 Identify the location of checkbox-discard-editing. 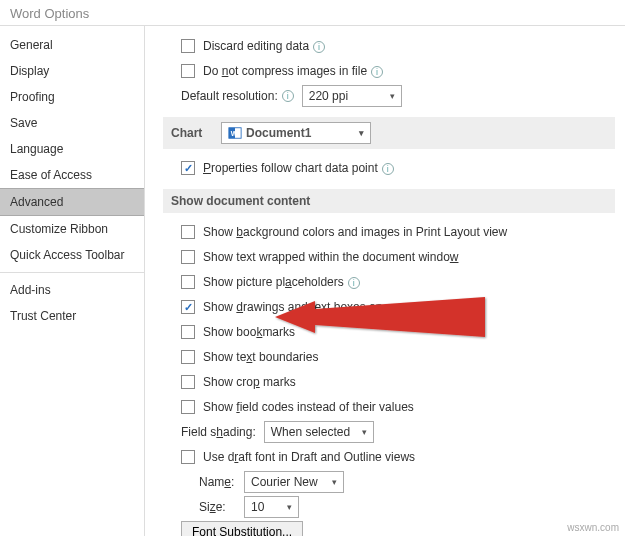
(188, 46).